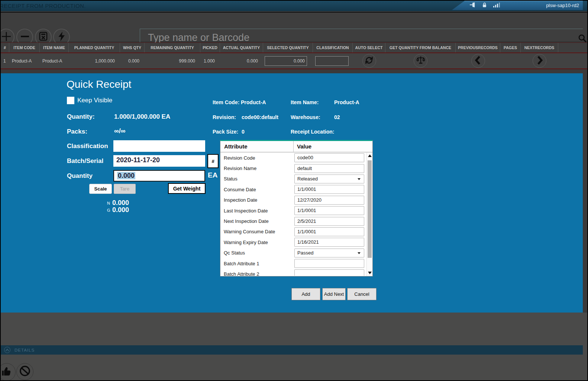 This screenshot has height=381, width=588. I want to click on attribute-value-input: 1/16/2021, so click(329, 242).